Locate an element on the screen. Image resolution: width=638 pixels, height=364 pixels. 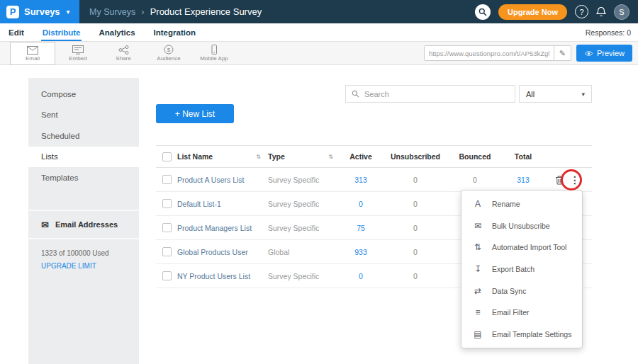
embed-icon is located at coordinates (78, 50).